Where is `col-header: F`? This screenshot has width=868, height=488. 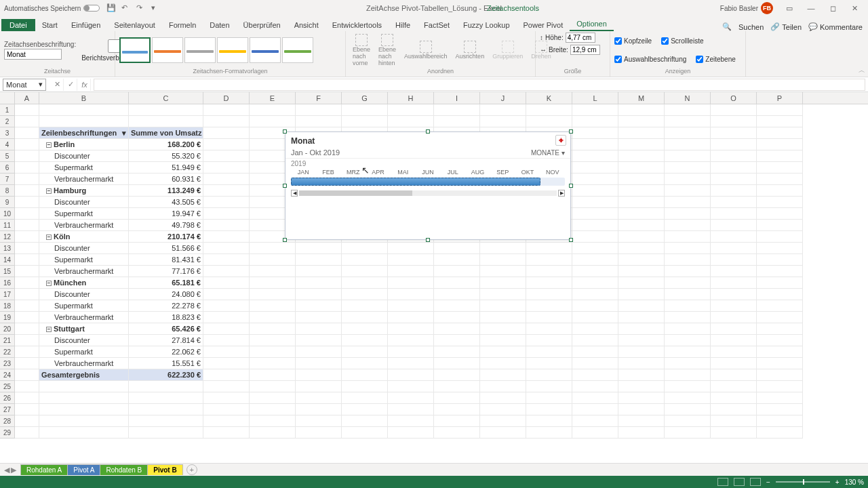
col-header: F is located at coordinates (319, 98).